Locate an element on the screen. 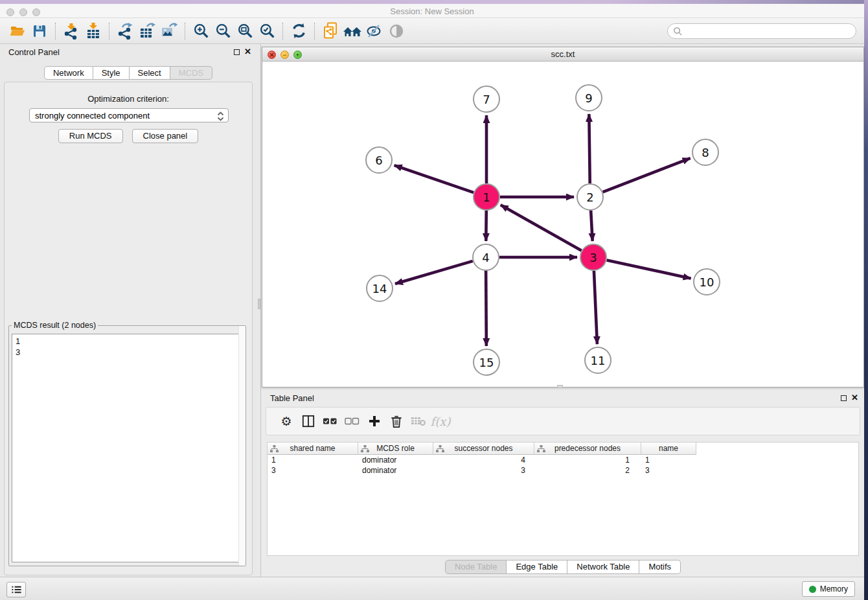 The image size is (868, 600). graph-node-2: 2 is located at coordinates (590, 197).